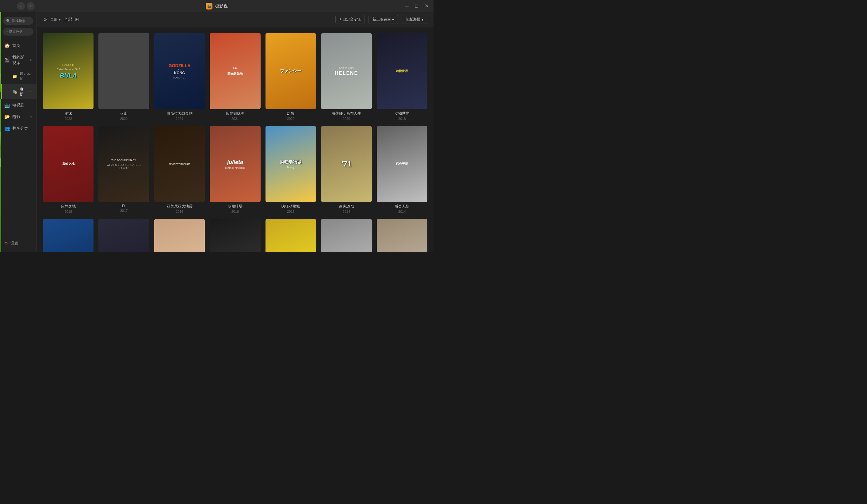 This screenshot has height=504, width=867. What do you see at coordinates (291, 71) in the screenshot?
I see `movie-poster: ファンシー` at bounding box center [291, 71].